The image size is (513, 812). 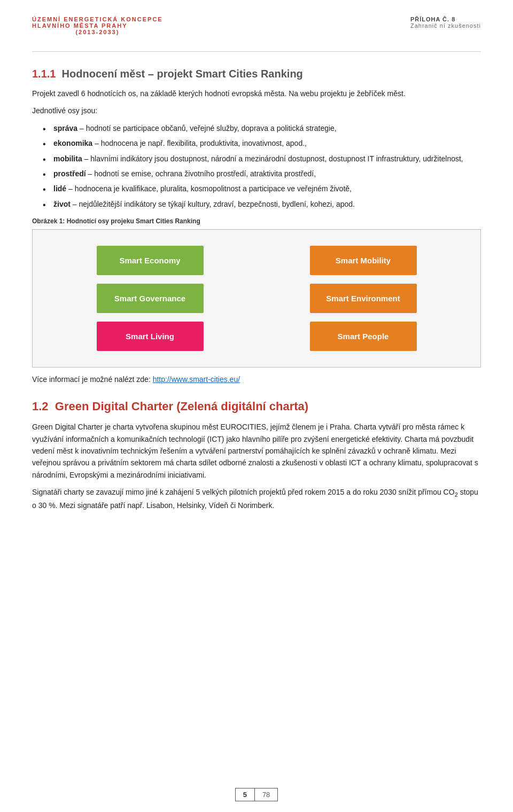 I want to click on section-heading-2: 1.2 Green Digital Charter (Zelená digitá…, so click(x=256, y=407).